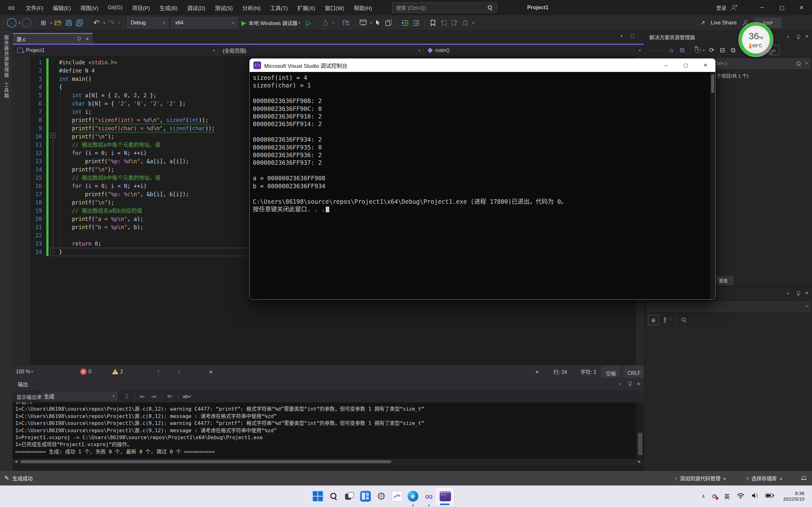  Describe the element at coordinates (168, 7) in the screenshot. I see `menu-item: 生成(B)` at that location.